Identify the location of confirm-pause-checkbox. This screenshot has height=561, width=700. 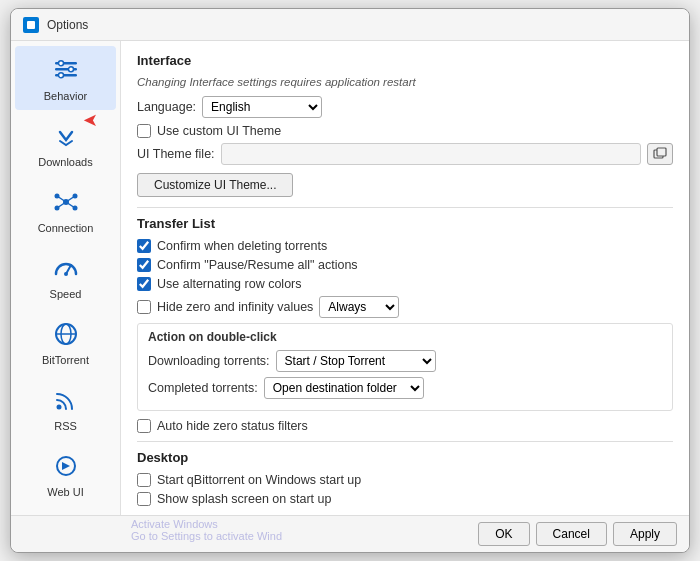
(144, 265).